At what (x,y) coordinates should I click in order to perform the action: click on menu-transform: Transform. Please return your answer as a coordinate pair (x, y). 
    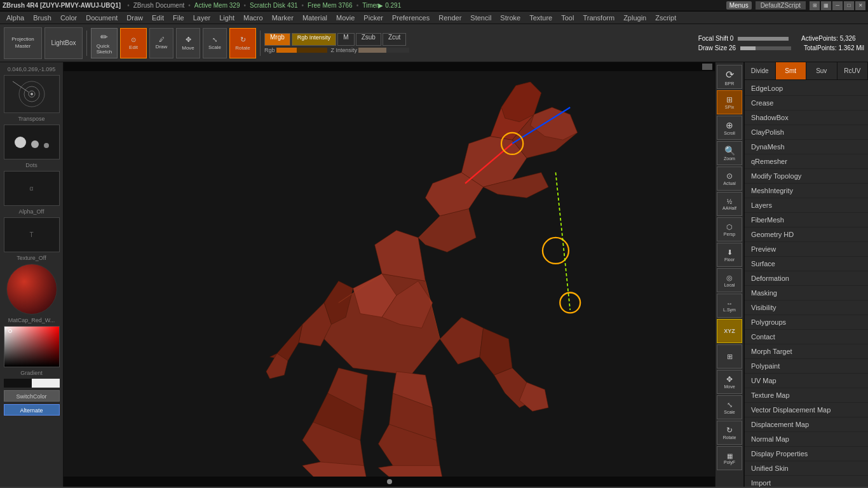
    Looking at the image, I should click on (599, 18).